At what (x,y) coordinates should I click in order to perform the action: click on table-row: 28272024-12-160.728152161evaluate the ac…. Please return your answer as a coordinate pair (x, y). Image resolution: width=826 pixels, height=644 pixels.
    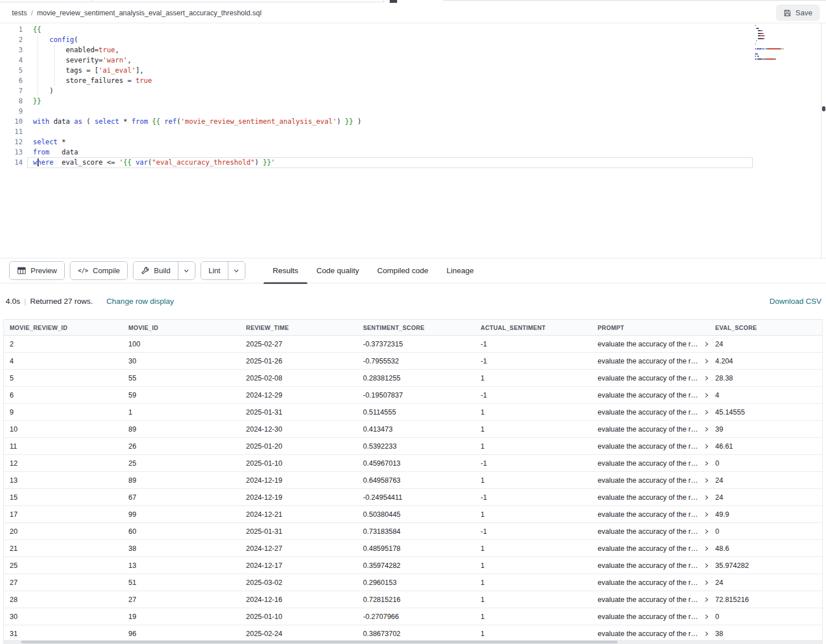
    Looking at the image, I should click on (413, 600).